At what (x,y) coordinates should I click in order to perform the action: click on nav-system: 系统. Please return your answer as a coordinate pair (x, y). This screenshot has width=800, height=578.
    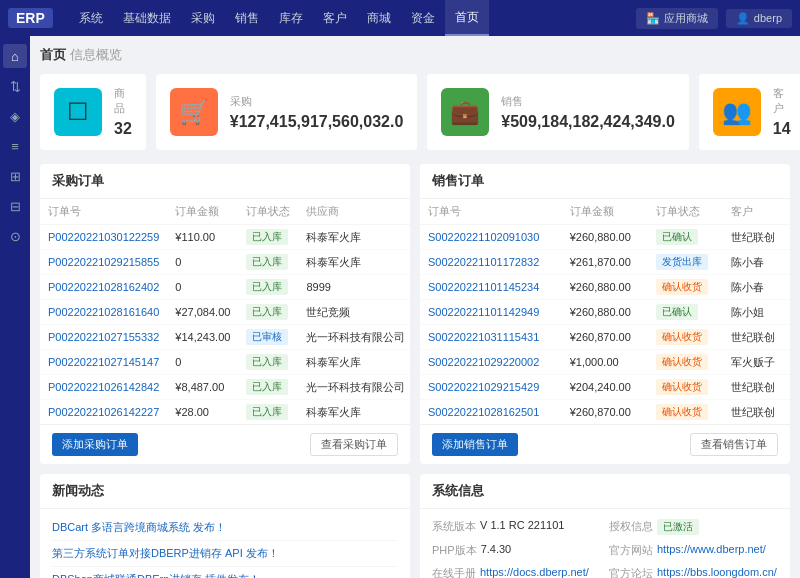
    Looking at the image, I should click on (91, 18).